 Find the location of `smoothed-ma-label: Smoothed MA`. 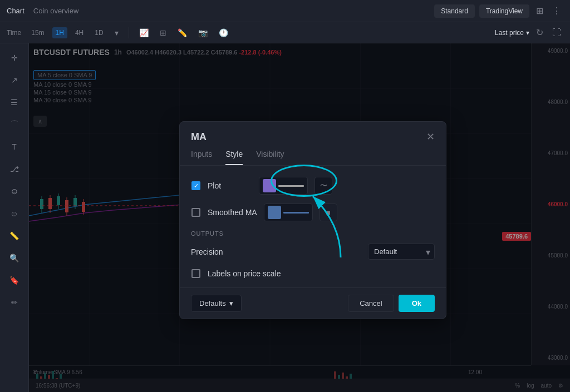

smoothed-ma-label: Smoothed MA is located at coordinates (233, 212).